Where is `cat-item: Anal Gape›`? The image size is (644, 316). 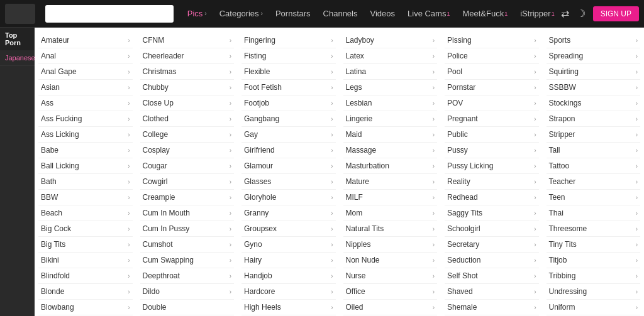 cat-item: Anal Gape› is located at coordinates (86, 72).